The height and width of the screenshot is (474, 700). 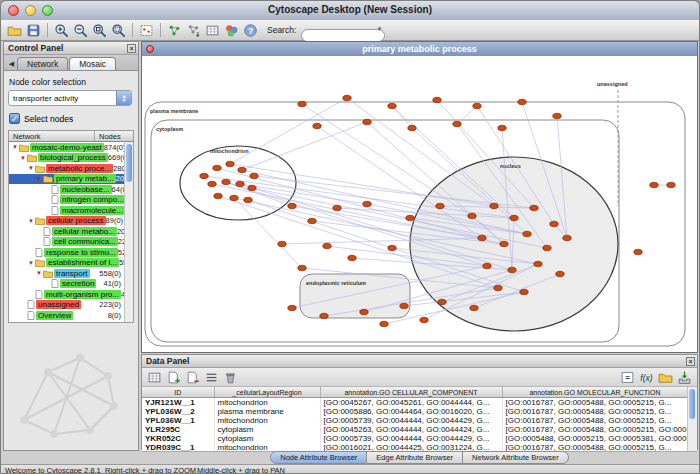 I want to click on tree-row: Overview8(0), so click(x=71, y=316).